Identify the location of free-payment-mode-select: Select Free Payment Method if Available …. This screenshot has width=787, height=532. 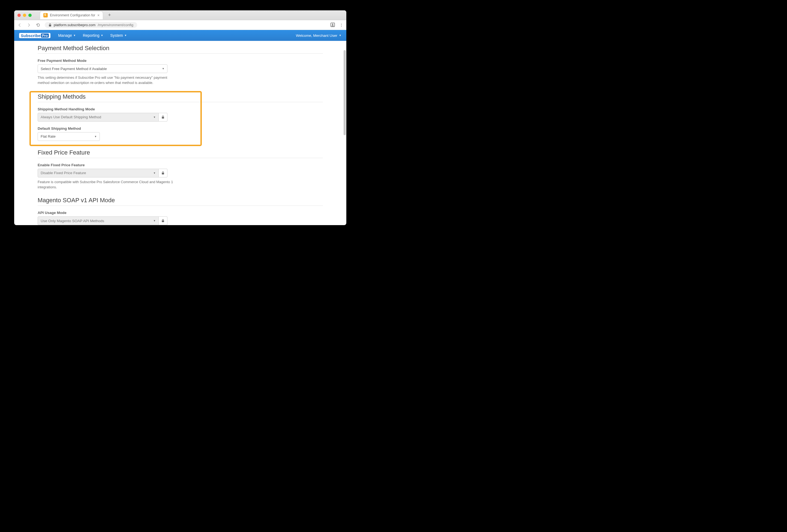
(102, 69).